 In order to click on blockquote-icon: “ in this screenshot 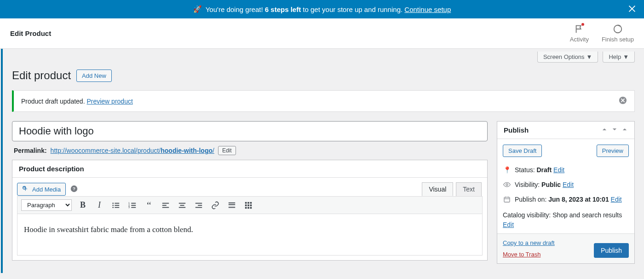, I will do `click(149, 205)`.